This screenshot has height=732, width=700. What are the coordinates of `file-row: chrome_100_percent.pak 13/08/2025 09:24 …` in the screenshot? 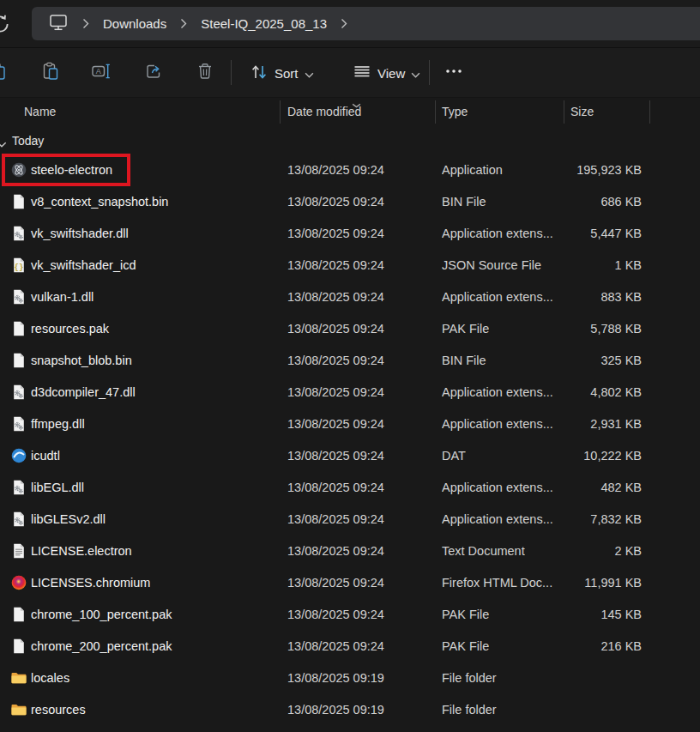 It's located at (350, 614).